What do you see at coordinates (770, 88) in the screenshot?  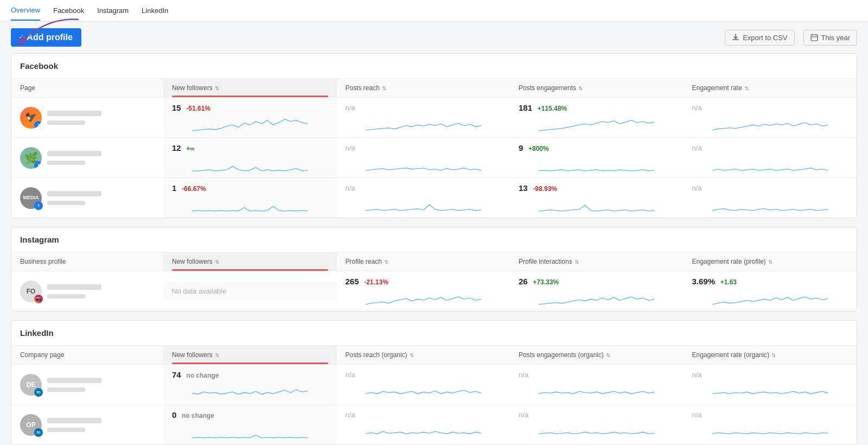 I see `col-engagement-rate: Engagement rate ⇅` at bounding box center [770, 88].